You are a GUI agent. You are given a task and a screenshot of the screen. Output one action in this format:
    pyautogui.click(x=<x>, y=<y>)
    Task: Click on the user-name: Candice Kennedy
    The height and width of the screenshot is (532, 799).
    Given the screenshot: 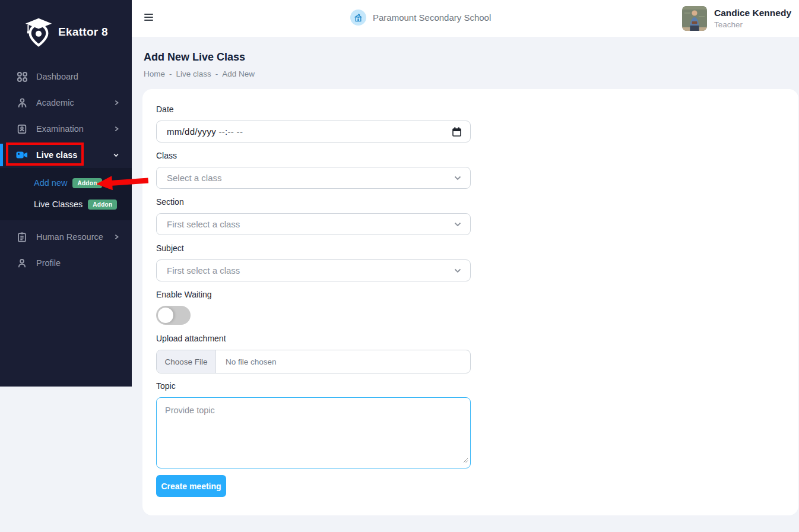 What is the action you would take?
    pyautogui.click(x=753, y=13)
    